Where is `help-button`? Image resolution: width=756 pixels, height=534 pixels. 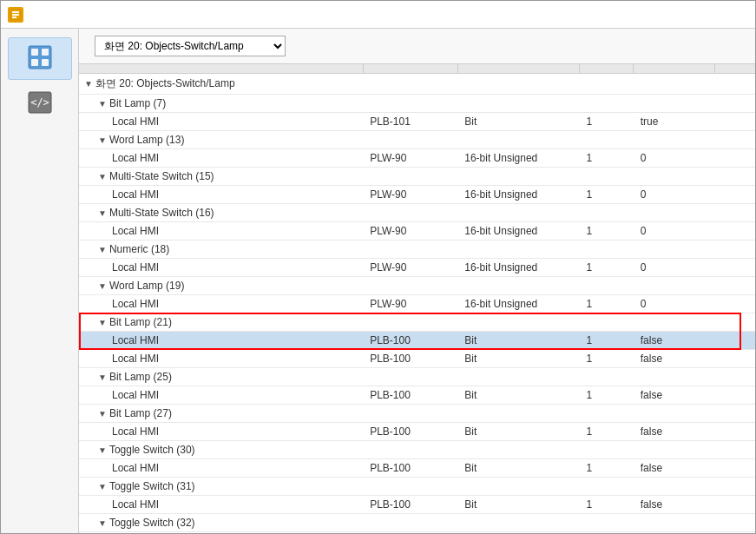 help-button is located at coordinates (719, 15).